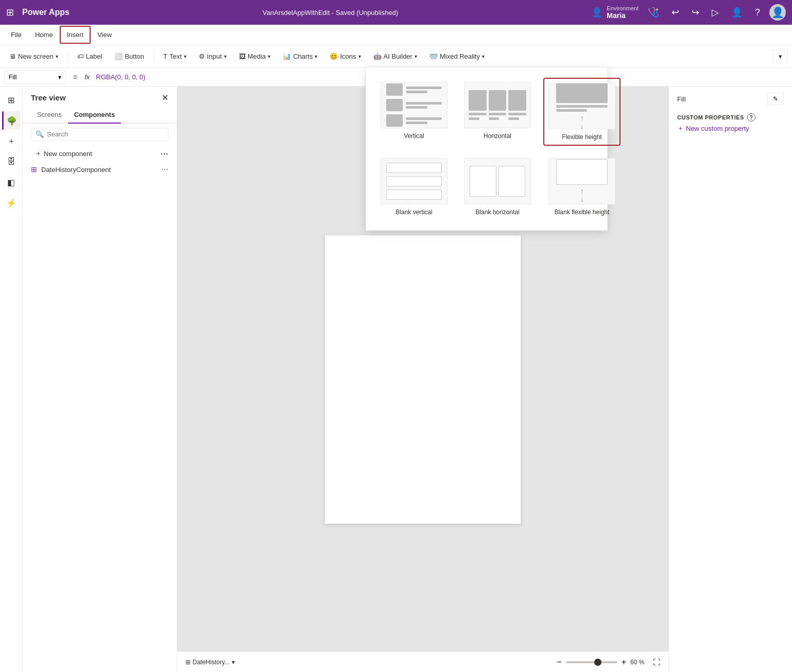 The height and width of the screenshot is (672, 792). What do you see at coordinates (582, 106) in the screenshot?
I see `flexible-height-thumb: ↑ ↓` at bounding box center [582, 106].